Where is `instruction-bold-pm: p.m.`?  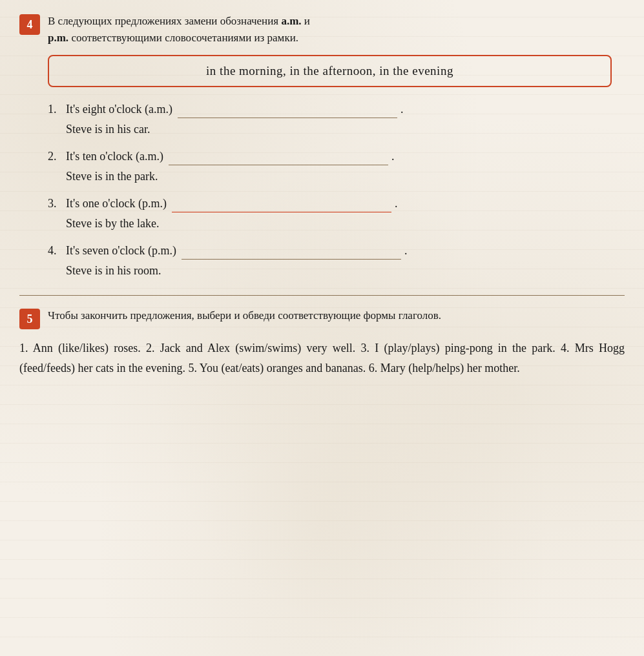 instruction-bold-pm: p.m. is located at coordinates (58, 37).